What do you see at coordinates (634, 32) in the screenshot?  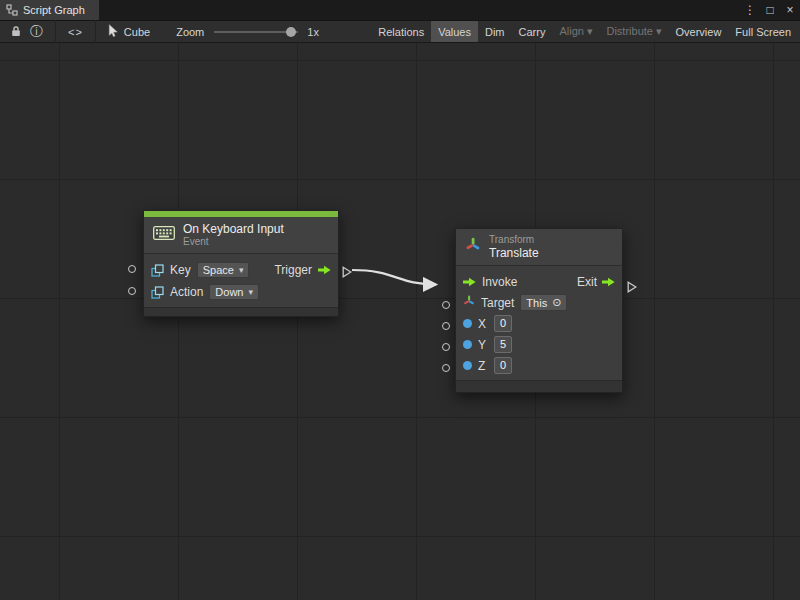 I see `distribute-dropdown: Distribute ▾` at bounding box center [634, 32].